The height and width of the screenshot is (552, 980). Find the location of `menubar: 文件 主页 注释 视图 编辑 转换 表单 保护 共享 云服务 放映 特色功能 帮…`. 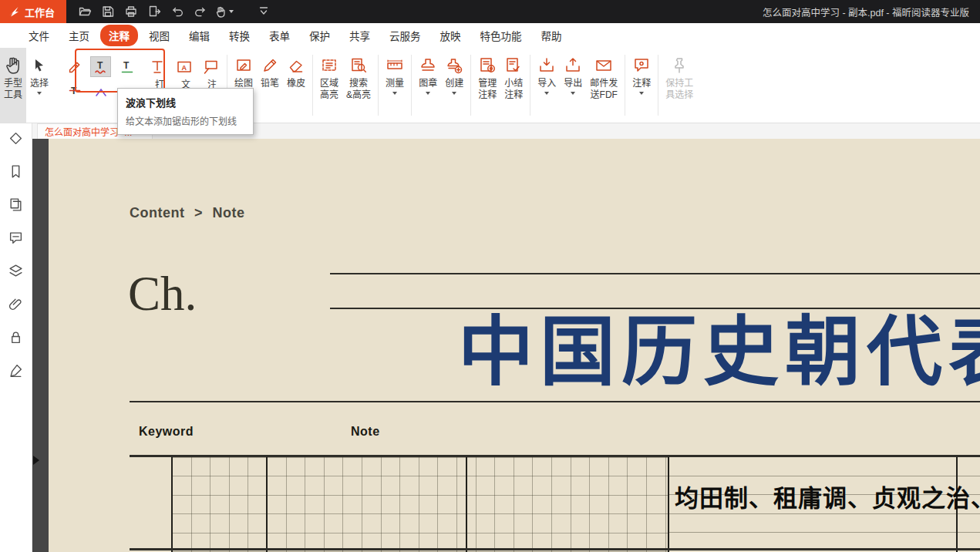

menubar: 文件 主页 注释 视图 编辑 转换 表单 保护 共享 云服务 放映 特色功能 帮… is located at coordinates (490, 35).